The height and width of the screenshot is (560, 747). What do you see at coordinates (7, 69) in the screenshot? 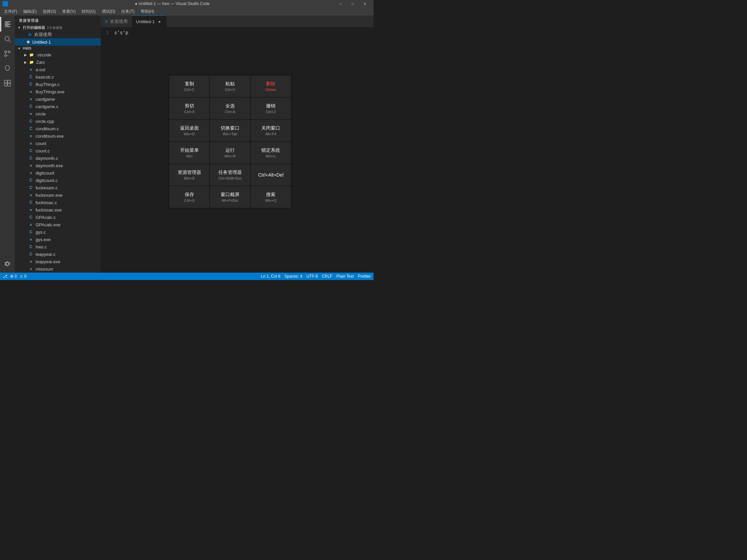
I see `activity-debug` at bounding box center [7, 69].